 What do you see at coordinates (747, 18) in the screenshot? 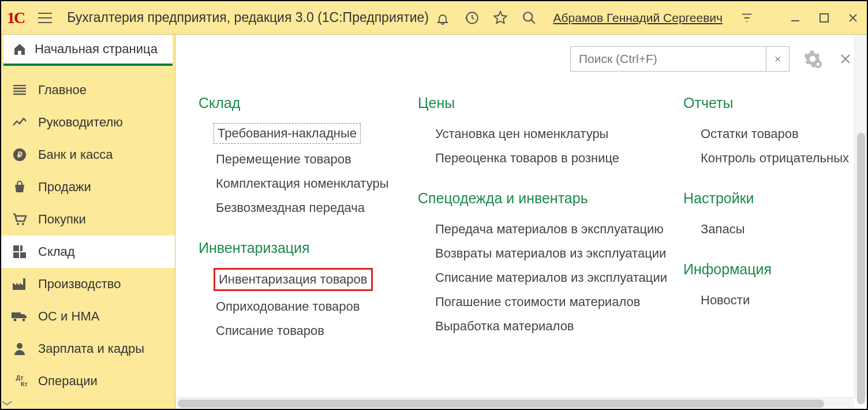
I see `filter-icon` at bounding box center [747, 18].